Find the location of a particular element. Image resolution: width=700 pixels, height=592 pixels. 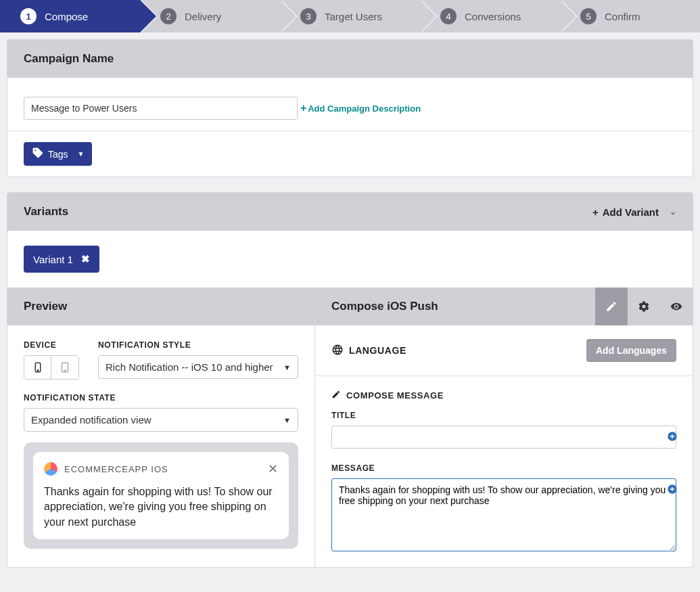

add-languages-button: Add Languages is located at coordinates (632, 350).